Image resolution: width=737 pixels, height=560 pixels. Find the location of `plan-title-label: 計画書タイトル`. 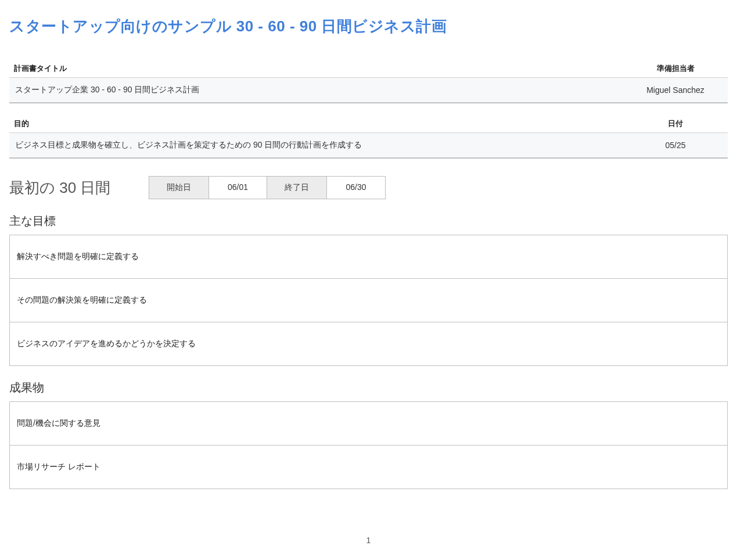

plan-title-label: 計画書タイトル is located at coordinates (316, 69).